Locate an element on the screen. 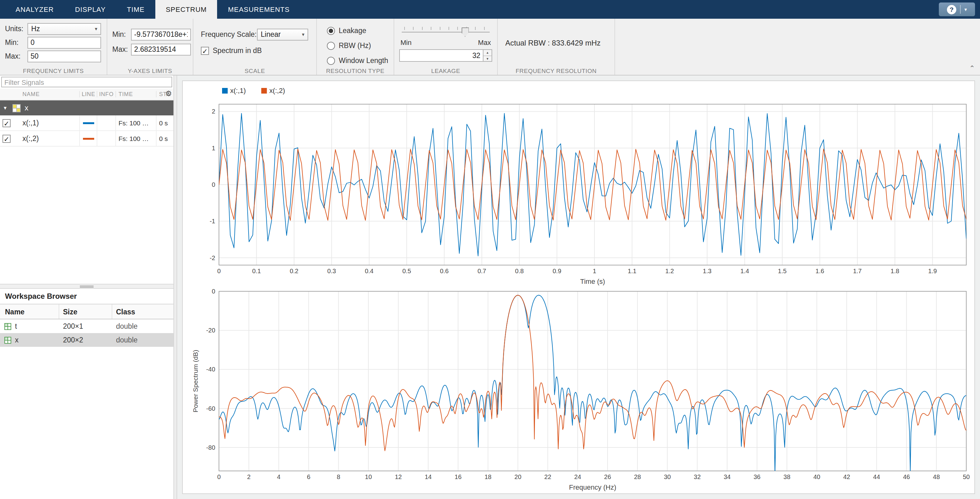 This screenshot has height=499, width=980. svg-text: 1.1 is located at coordinates (632, 271).